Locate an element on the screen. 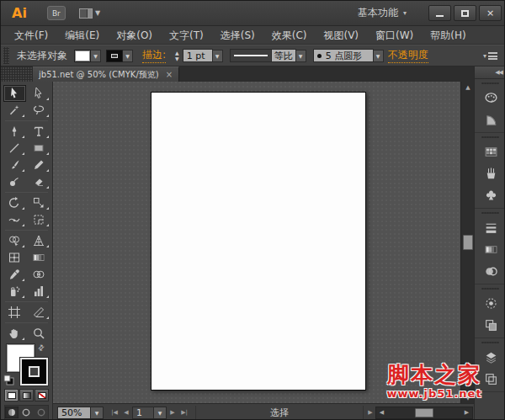 Image resolution: width=505 pixels, height=420 pixels. menu-item-5: 效果(C) is located at coordinates (290, 35).